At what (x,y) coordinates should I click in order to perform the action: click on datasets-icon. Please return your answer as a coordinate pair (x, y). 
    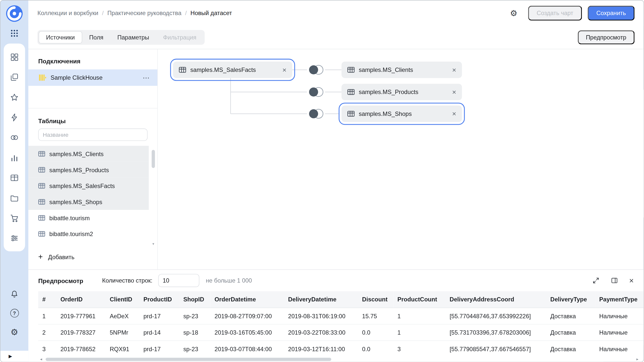
    Looking at the image, I should click on (15, 137).